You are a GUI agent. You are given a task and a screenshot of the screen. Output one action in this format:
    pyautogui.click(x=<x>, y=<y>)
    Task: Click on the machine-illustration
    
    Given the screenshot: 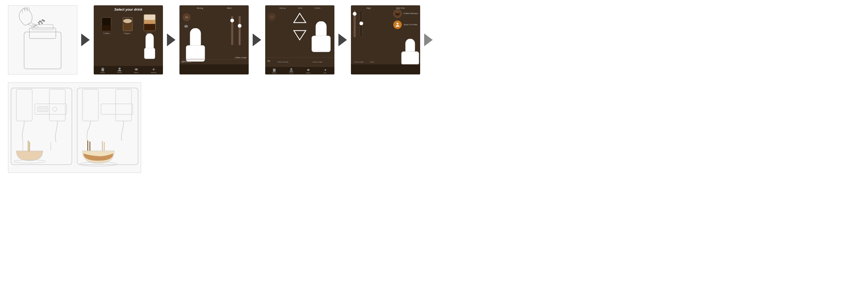 What is the action you would take?
    pyautogui.click(x=74, y=128)
    